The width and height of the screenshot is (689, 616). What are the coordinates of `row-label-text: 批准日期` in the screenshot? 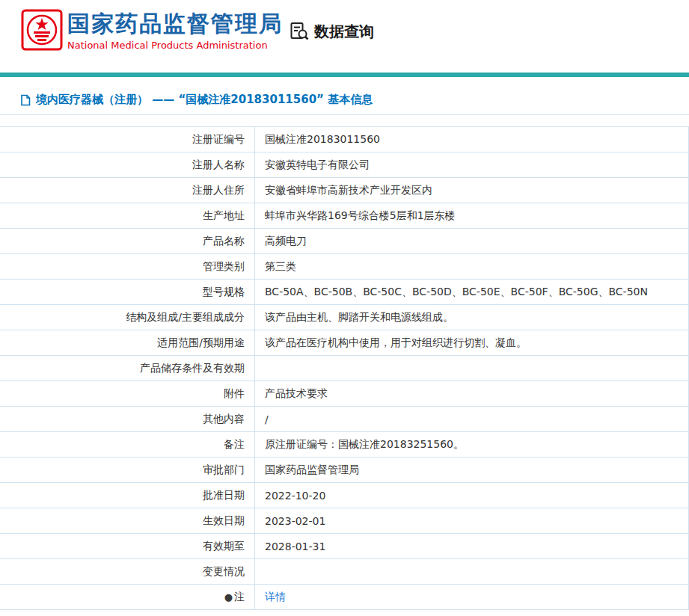 It's located at (224, 496).